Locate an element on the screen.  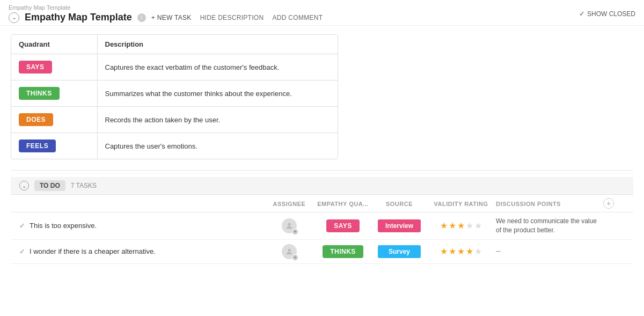
discussion-text: We need to communicate the value of the … is located at coordinates (546, 225).